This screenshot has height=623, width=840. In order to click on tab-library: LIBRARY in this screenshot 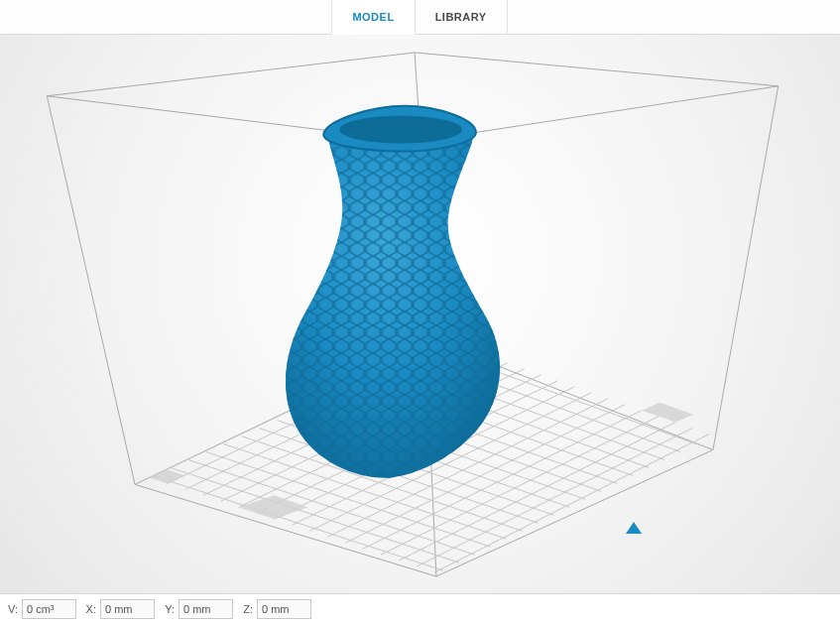, I will do `click(461, 17)`.